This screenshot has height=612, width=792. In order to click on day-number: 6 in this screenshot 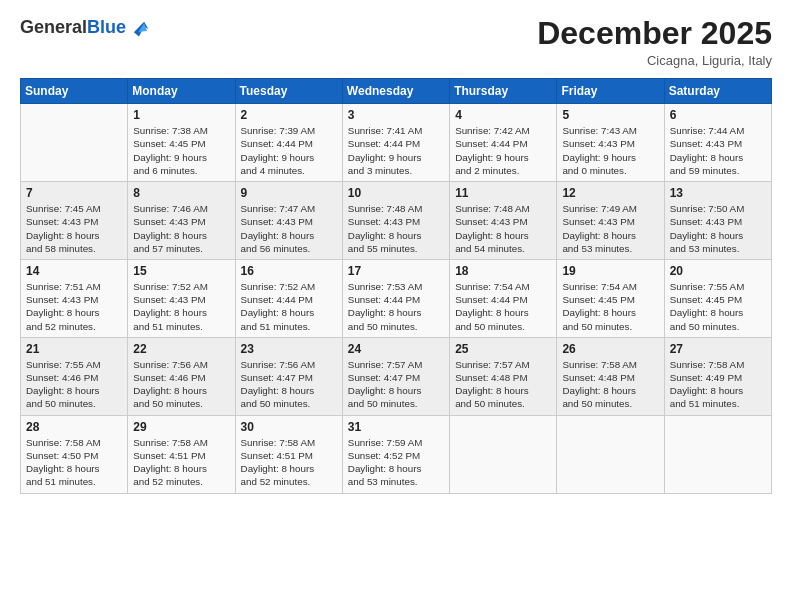, I will do `click(718, 115)`.